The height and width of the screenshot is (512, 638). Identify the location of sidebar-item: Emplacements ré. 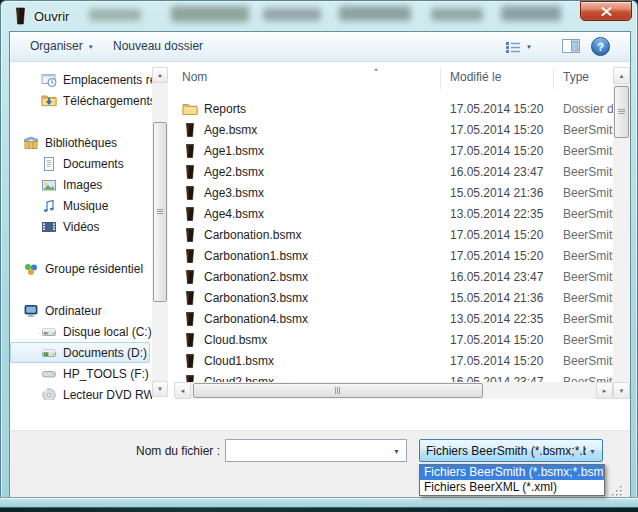
(81, 80).